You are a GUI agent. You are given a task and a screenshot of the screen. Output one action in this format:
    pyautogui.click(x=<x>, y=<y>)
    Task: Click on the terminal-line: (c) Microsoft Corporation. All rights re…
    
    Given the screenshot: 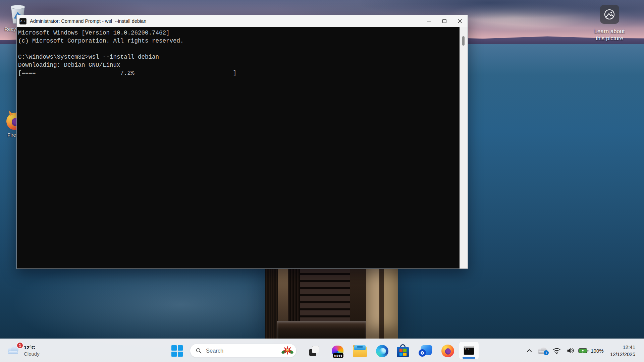 What is the action you would take?
    pyautogui.click(x=239, y=41)
    